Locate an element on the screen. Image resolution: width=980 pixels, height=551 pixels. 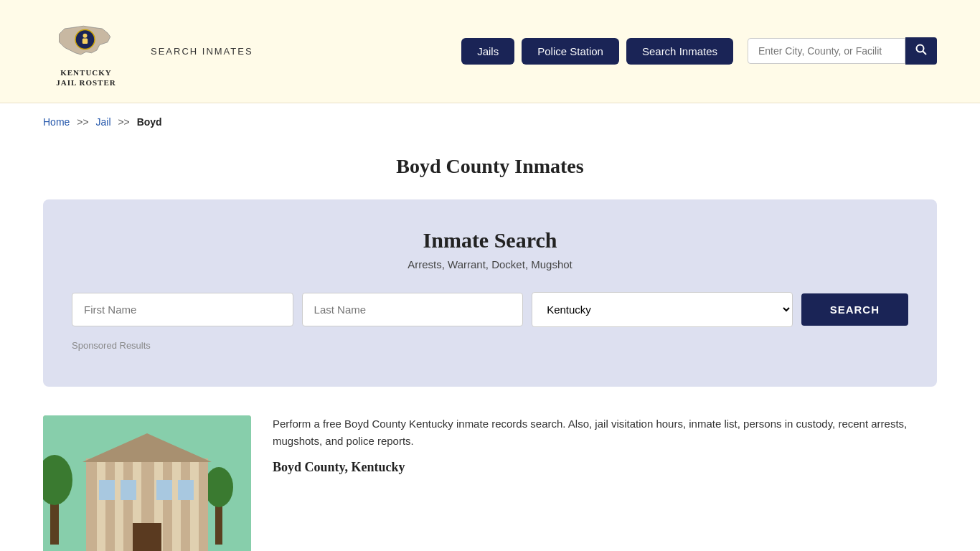
search-form: Alabama Alaska Arizona Arkansas Californ… is located at coordinates (490, 310).